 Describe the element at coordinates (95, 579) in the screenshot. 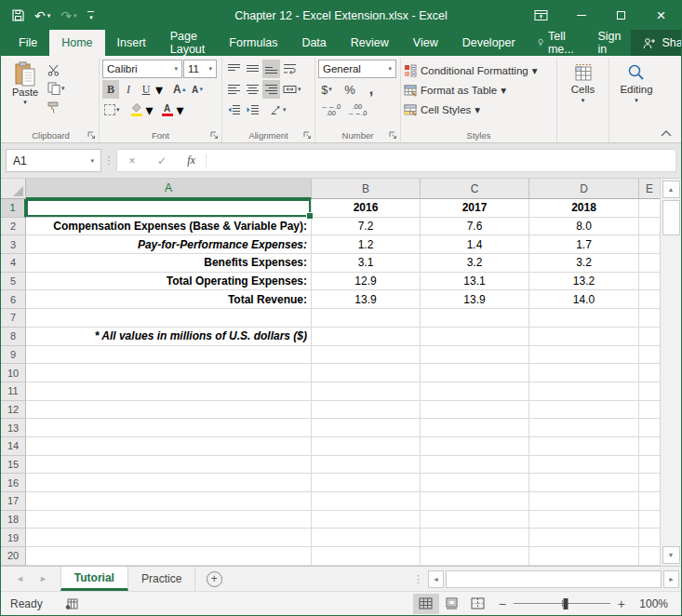

I see `sheet-tab-tutorial: Tutorial` at that location.